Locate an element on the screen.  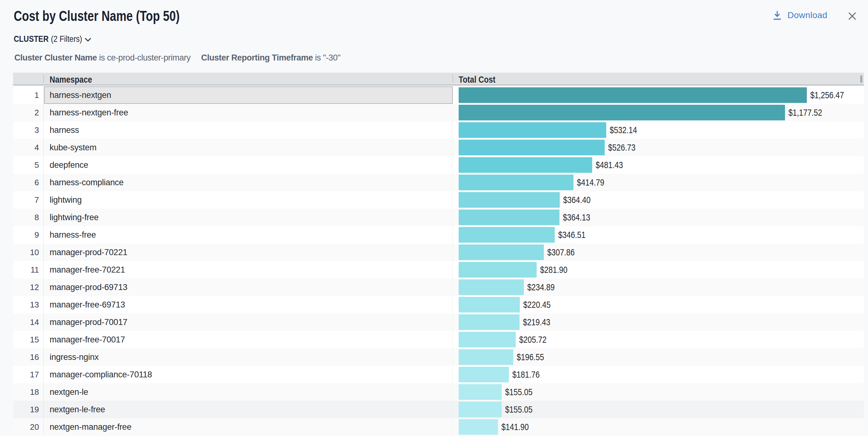
namespace-cell: harness-free is located at coordinates (249, 235).